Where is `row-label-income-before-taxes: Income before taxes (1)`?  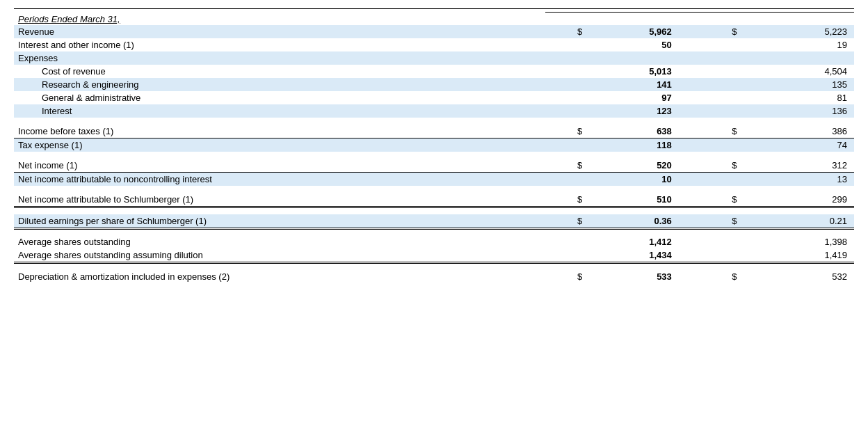 row-label-income-before-taxes: Income before taxes (1) is located at coordinates (280, 132).